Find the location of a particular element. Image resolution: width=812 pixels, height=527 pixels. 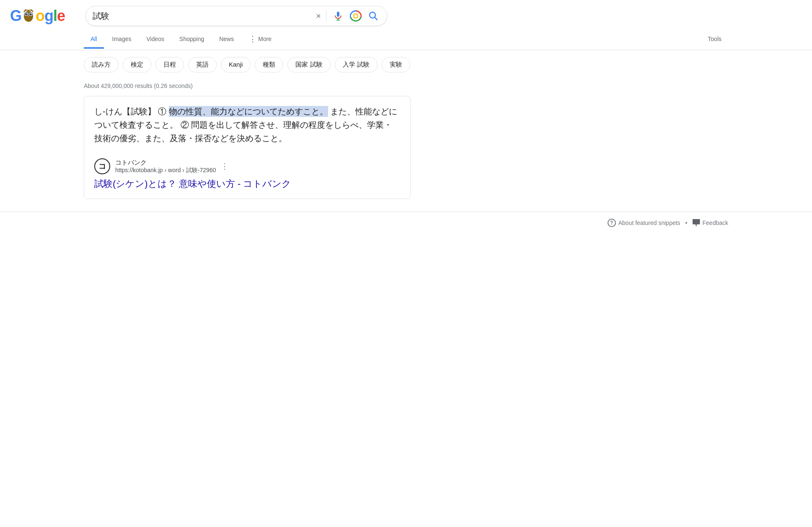

bottom-bar: ? About featured snippets • Feedback is located at coordinates (406, 223).